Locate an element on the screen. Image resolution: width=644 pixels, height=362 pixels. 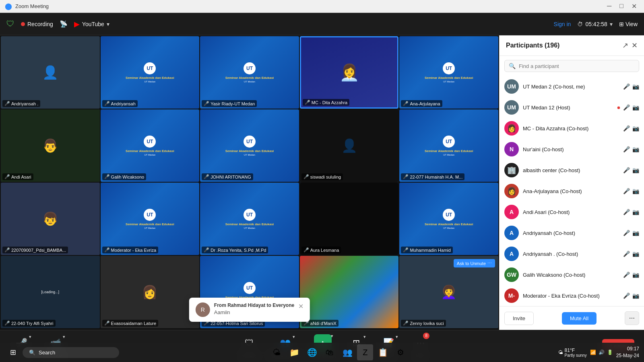
avatar: 🏢 is located at coordinates (512, 170).